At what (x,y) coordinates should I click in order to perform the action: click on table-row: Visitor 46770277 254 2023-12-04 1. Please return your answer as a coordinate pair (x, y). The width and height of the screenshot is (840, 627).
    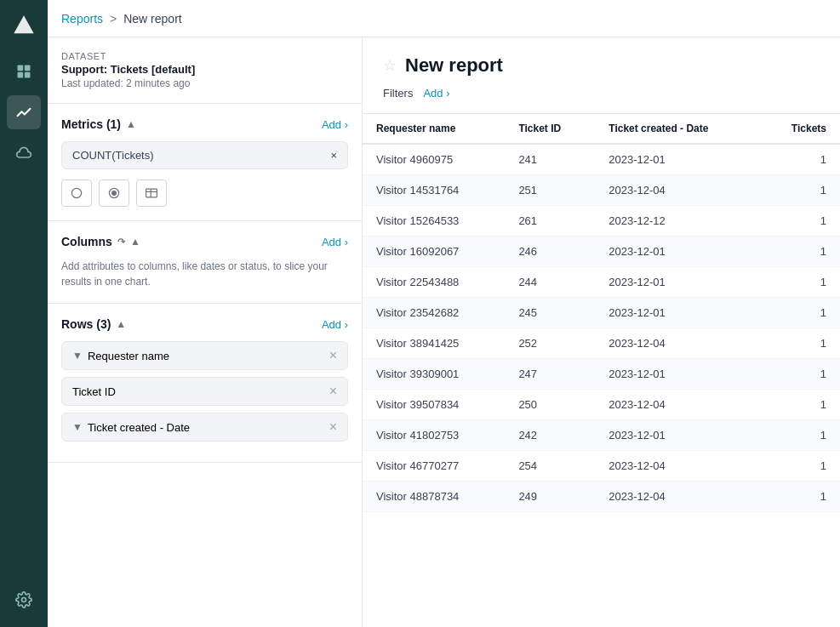
    Looking at the image, I should click on (601, 466).